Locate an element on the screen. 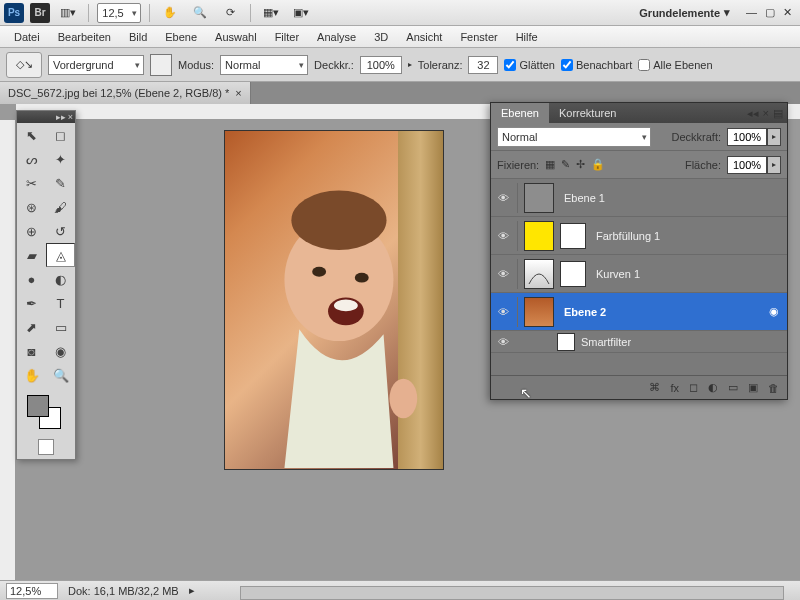 The height and width of the screenshot is (600, 800). layer-row: 👁Kurven 1 is located at coordinates (639, 274).